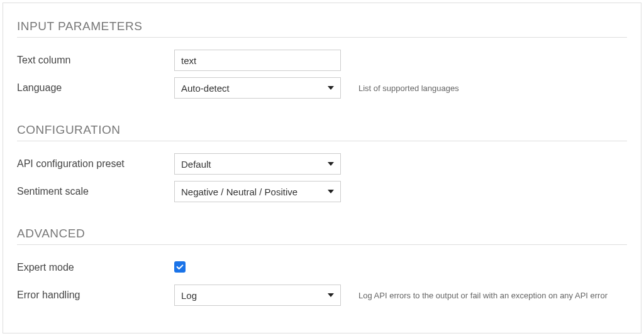  I want to click on row-language: Language Auto-detect List of supported l…, so click(322, 88).